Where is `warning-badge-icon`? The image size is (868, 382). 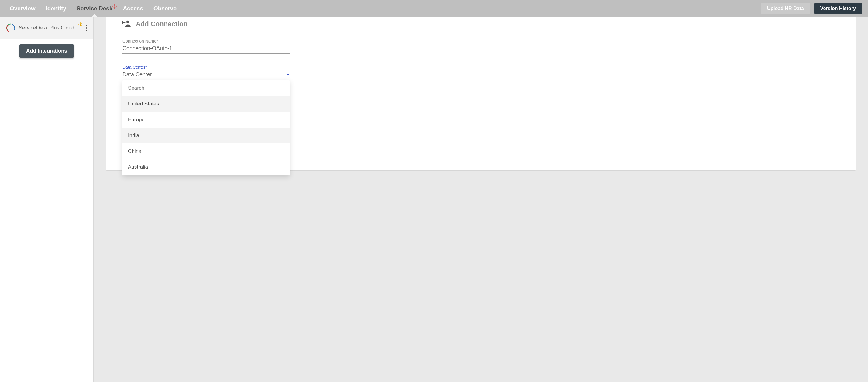 warning-badge-icon is located at coordinates (80, 25).